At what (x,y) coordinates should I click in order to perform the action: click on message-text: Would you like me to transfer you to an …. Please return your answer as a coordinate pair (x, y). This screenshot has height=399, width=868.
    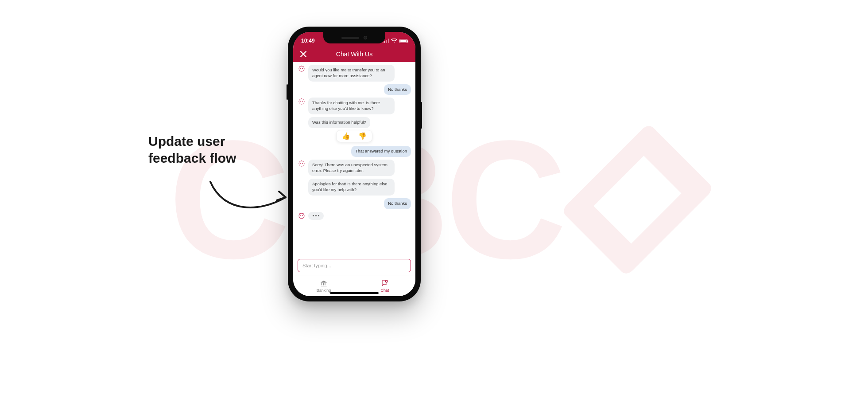
    Looking at the image, I should click on (352, 73).